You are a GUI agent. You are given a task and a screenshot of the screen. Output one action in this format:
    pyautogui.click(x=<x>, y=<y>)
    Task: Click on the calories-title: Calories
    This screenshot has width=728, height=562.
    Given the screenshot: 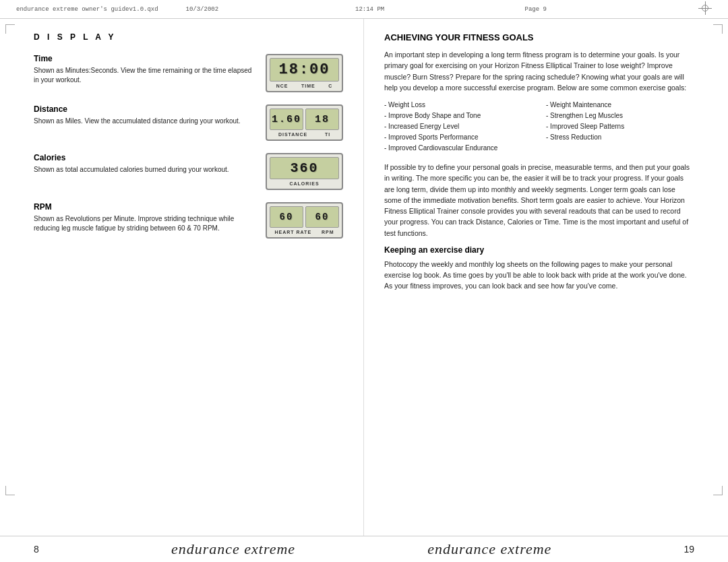 What is the action you would take?
    pyautogui.click(x=144, y=158)
    